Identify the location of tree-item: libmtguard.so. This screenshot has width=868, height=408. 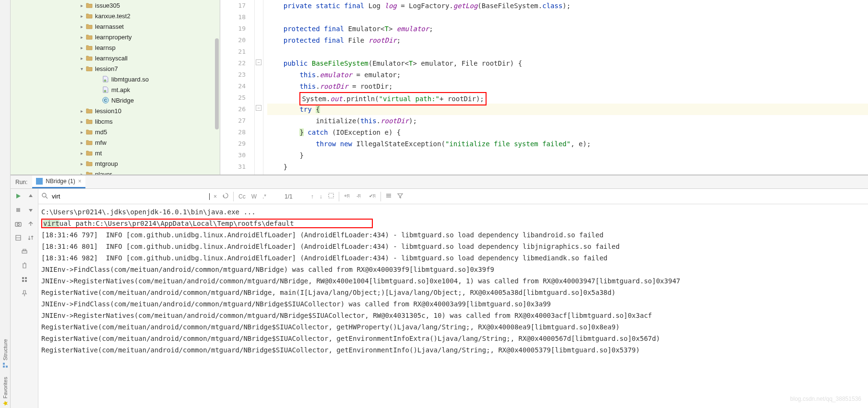
(115, 79).